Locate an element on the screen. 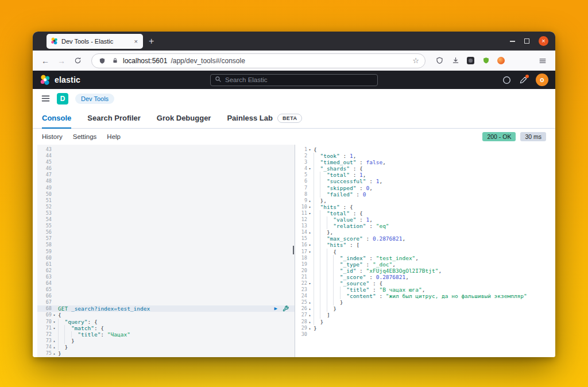  code-line: 29▴} is located at coordinates (425, 328).